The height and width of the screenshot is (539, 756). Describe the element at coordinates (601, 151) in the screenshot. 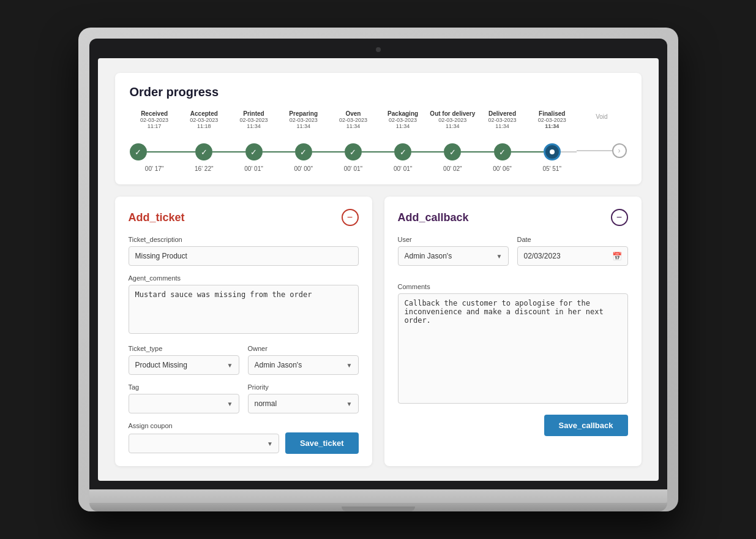

I see `step-circle-row-9: ›` at that location.